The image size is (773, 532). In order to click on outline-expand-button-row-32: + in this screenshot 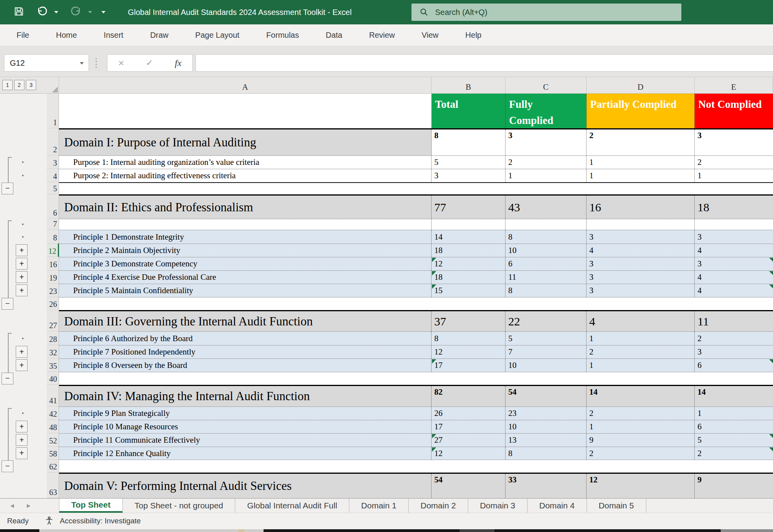, I will do `click(22, 352)`.